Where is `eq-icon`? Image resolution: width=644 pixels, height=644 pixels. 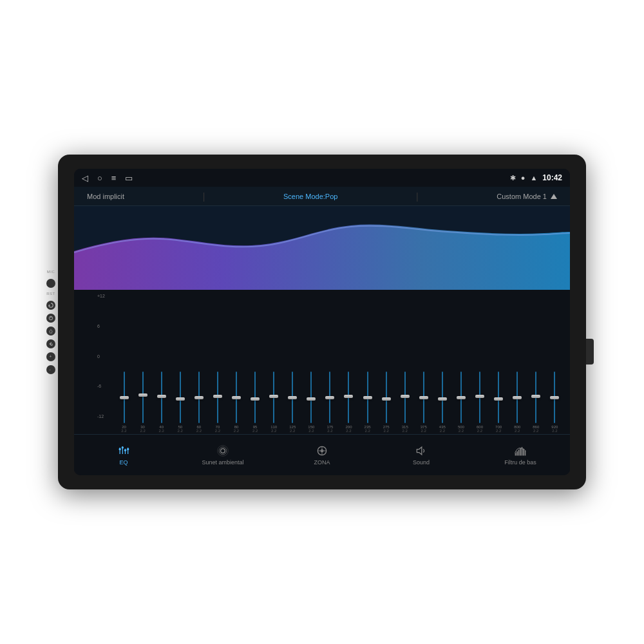
eq-icon is located at coordinates (124, 451).